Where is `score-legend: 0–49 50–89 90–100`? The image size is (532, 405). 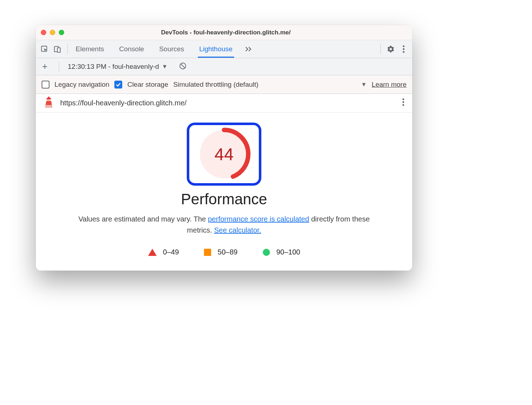
score-legend: 0–49 50–89 90–100 is located at coordinates (224, 252).